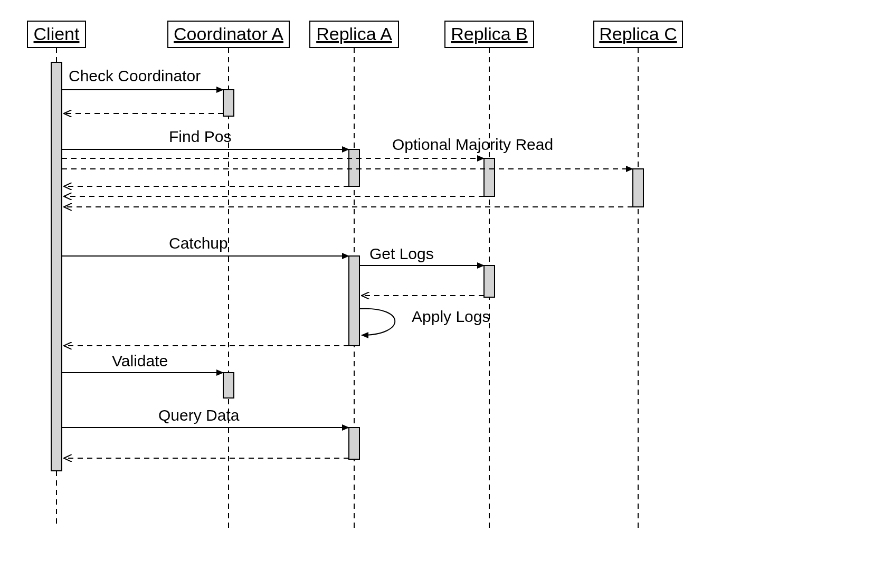  I want to click on activation-replica-a-findpos, so click(354, 168).